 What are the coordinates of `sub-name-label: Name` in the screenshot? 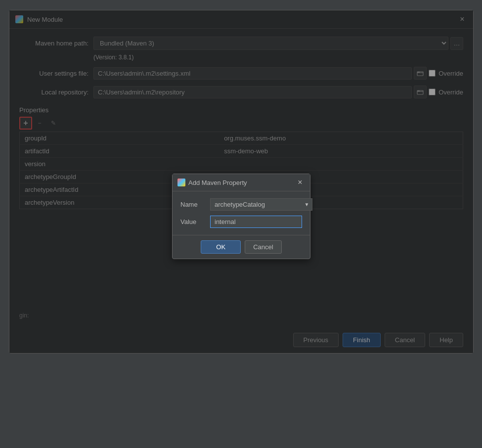 It's located at (193, 205).